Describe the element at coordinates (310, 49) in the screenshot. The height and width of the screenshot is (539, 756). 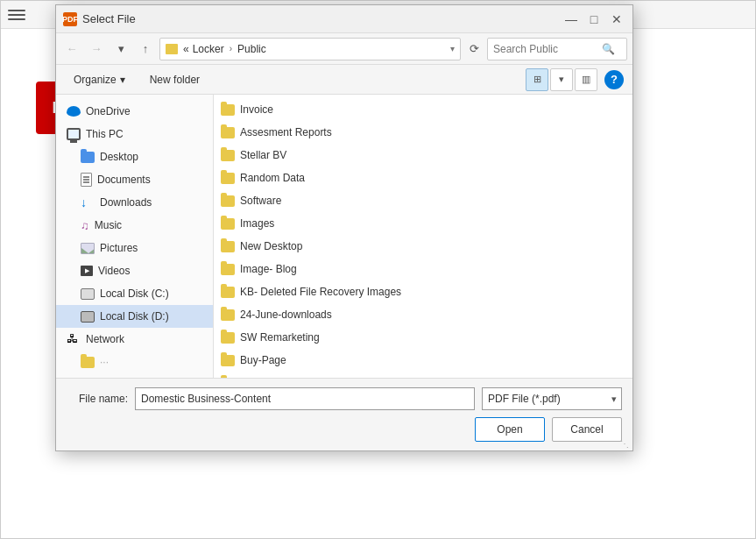
I see `address-path: « Locker › Public ▾` at that location.